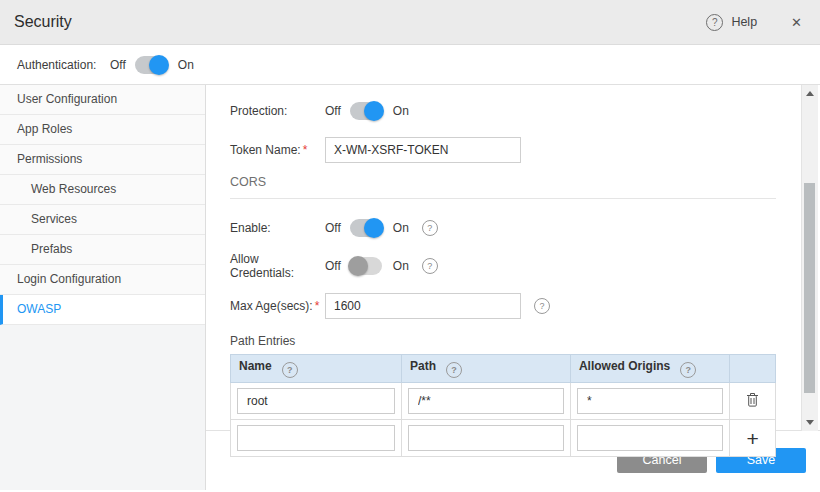  What do you see at coordinates (278, 111) in the screenshot?
I see `protection-label: Protection:` at bounding box center [278, 111].